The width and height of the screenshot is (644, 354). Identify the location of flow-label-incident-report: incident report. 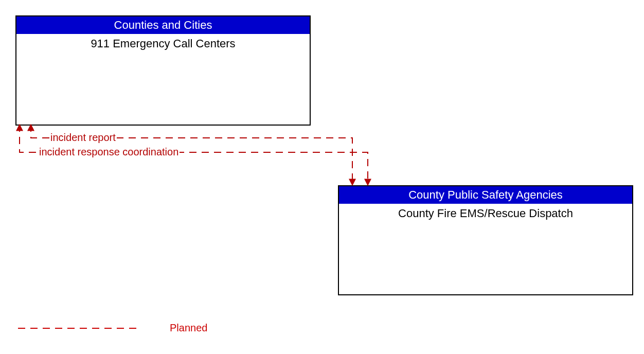
(83, 138).